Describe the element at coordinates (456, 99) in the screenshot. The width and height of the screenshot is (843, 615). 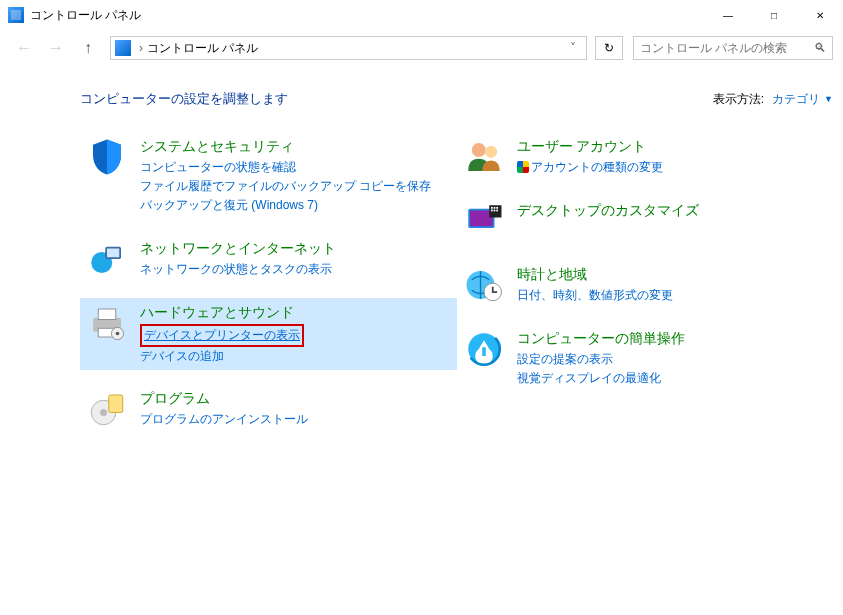
I see `heading-row: コンピューターの設定を調整します 表示方法: カテゴリ ▼` at that location.